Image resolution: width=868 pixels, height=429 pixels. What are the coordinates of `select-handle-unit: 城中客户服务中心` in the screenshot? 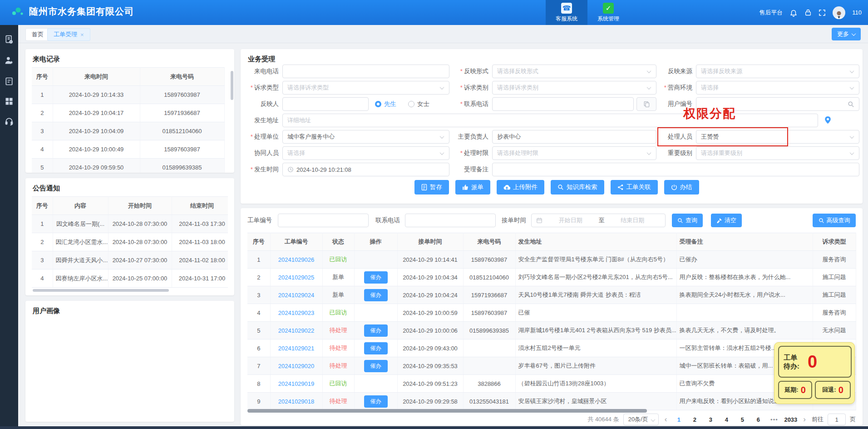 It's located at (366, 137).